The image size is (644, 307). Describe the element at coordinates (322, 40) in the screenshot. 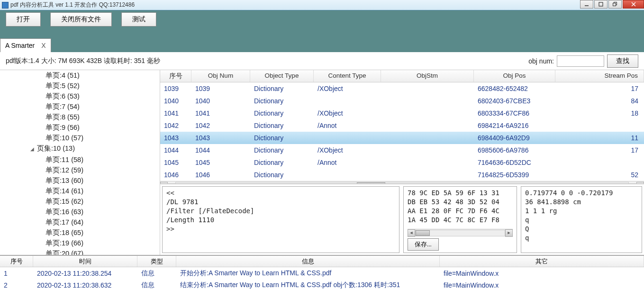

I see `tab-strip: A Smarter X` at that location.